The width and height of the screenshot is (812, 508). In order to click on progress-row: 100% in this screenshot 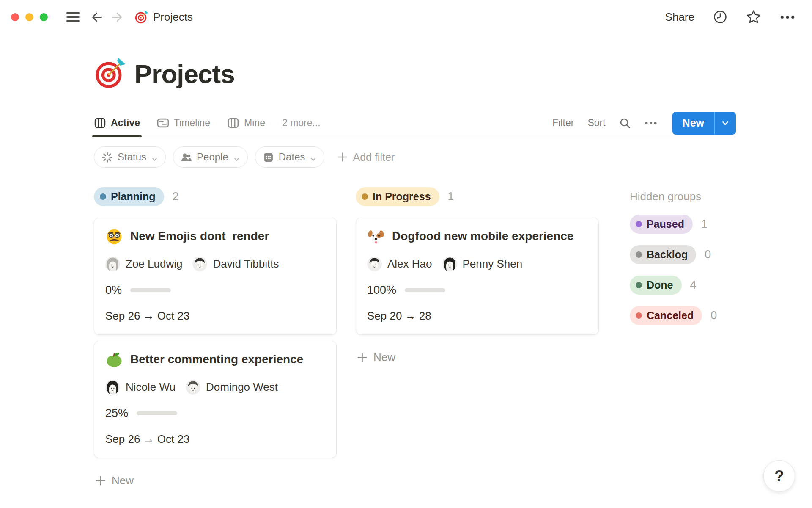, I will do `click(477, 290)`.